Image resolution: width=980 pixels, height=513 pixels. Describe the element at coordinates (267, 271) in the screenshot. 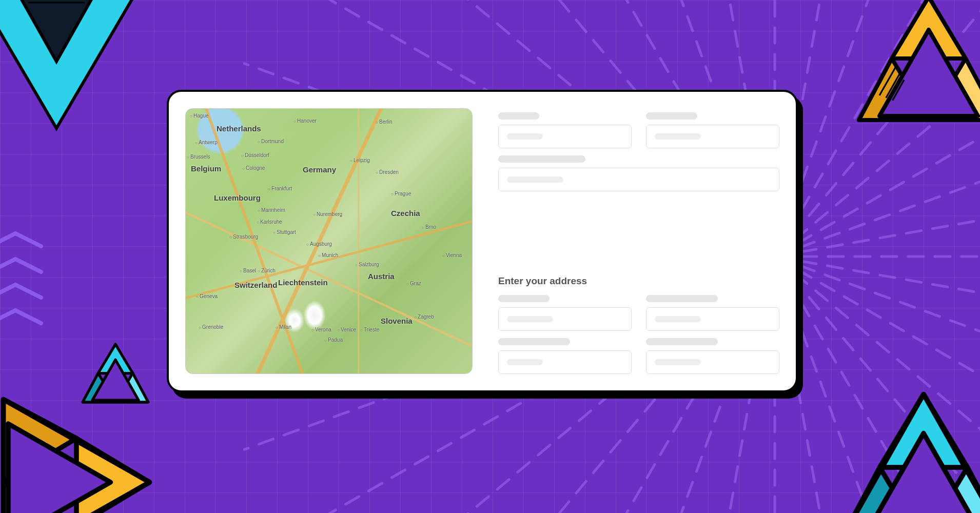

I see `map-city-label: Zürich` at that location.